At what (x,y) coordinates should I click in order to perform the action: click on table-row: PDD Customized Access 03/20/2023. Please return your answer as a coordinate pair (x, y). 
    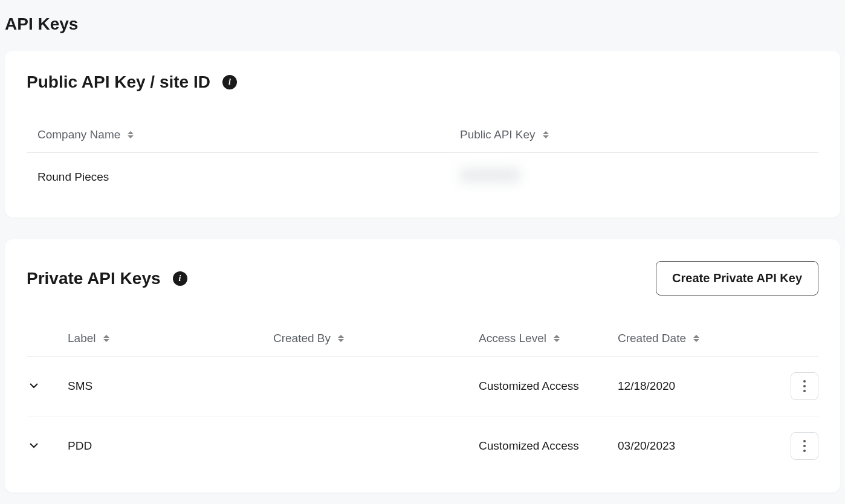
    Looking at the image, I should click on (422, 446).